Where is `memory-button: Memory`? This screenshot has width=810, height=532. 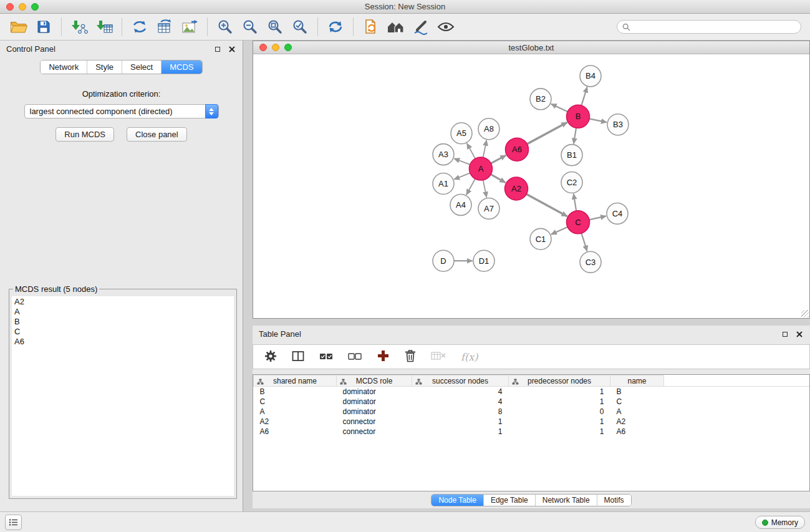
memory-button: Memory is located at coordinates (780, 523).